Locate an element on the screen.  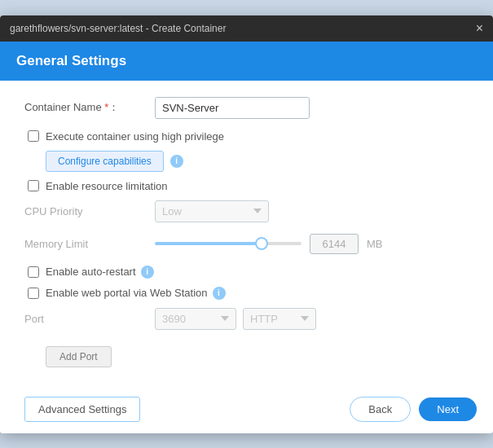
add-port-area: Add Port is located at coordinates (246, 354).